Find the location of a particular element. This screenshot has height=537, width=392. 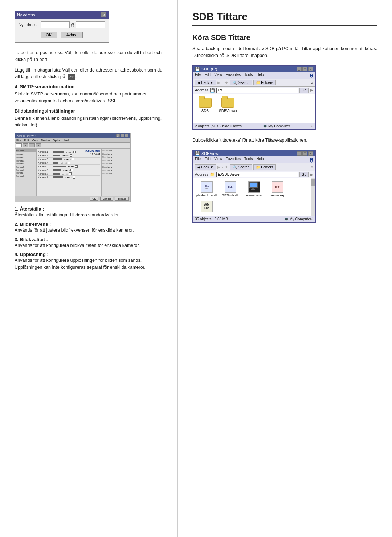

item-1-title: 1. Återställa : is located at coordinates (91, 209).